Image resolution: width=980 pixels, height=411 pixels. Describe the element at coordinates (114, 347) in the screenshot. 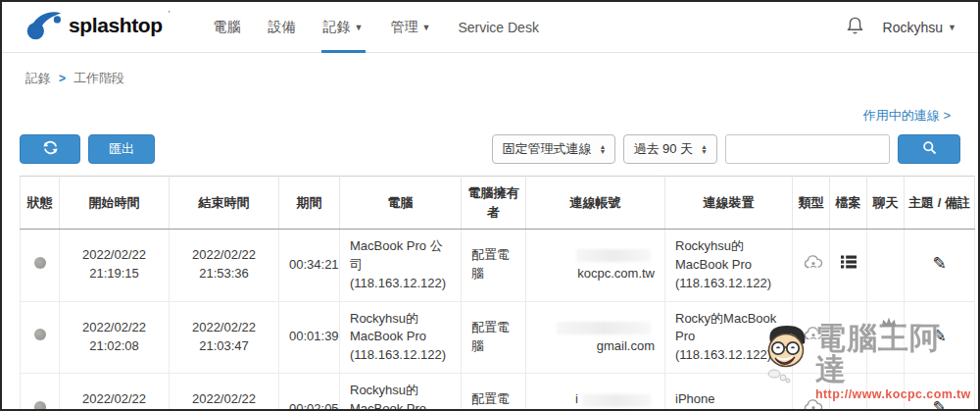

I see `start-time: 21:02:08` at that location.